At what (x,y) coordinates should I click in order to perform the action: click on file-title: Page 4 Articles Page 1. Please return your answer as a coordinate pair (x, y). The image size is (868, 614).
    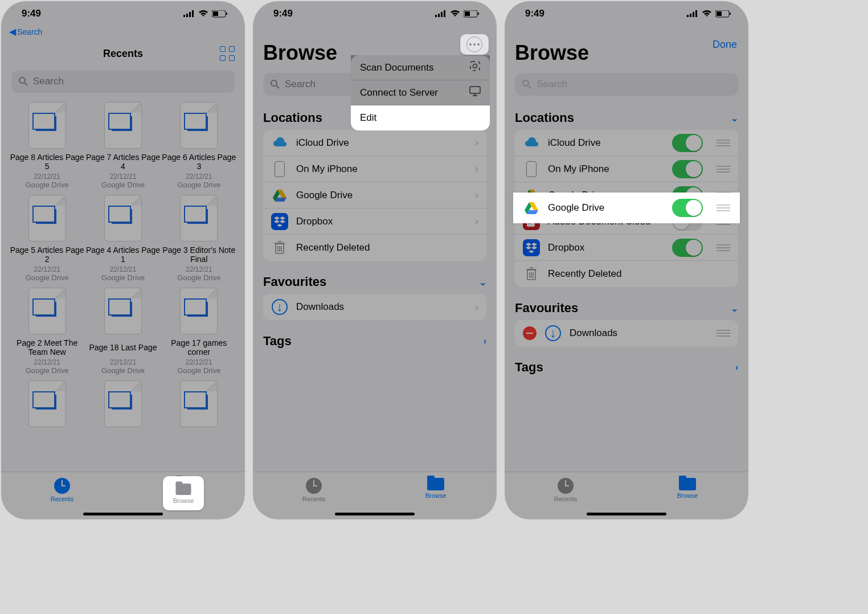
    Looking at the image, I should click on (123, 255).